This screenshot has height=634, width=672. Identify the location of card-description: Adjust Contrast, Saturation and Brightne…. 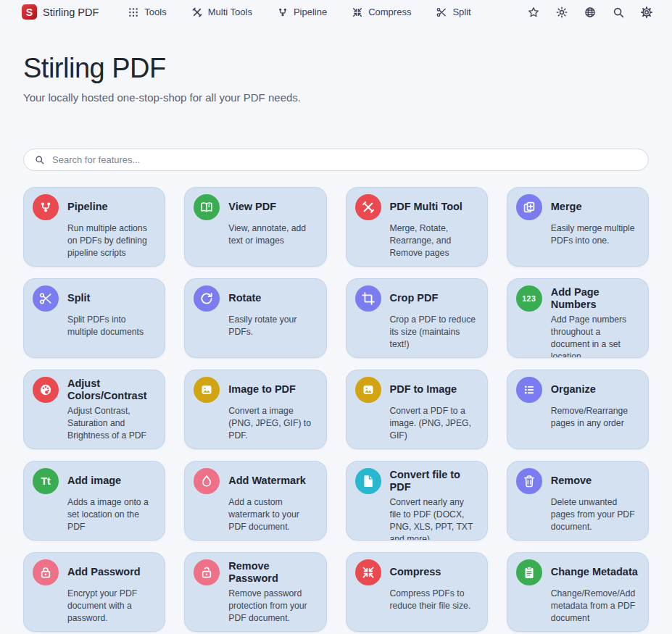
(111, 423).